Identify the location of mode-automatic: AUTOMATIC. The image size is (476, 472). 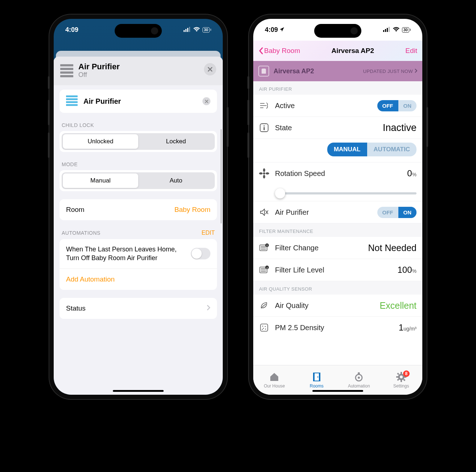
(392, 149).